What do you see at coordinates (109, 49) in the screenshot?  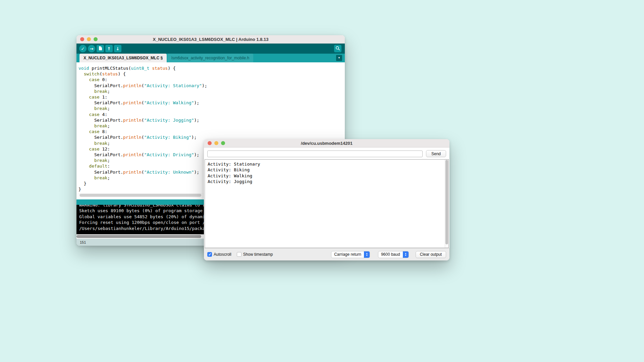 I see `arrow-up-icon: ↑` at bounding box center [109, 49].